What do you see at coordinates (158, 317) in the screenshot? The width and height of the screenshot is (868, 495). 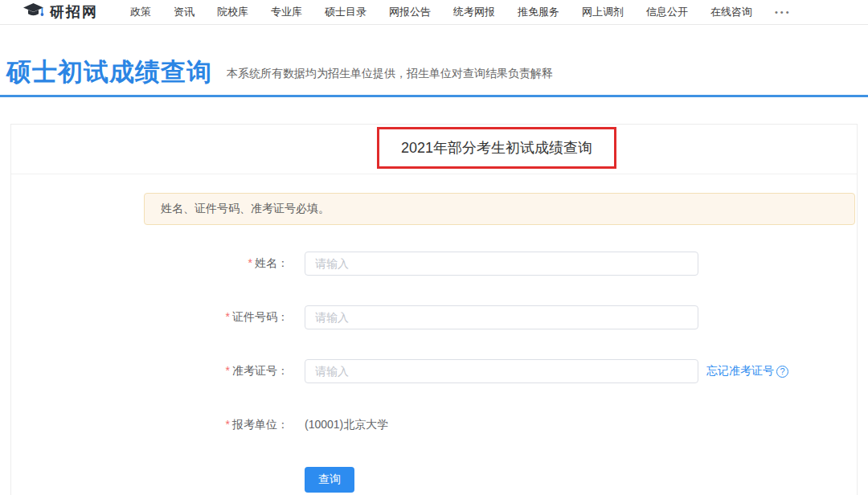 I see `id-number-label: *证件号码：` at bounding box center [158, 317].